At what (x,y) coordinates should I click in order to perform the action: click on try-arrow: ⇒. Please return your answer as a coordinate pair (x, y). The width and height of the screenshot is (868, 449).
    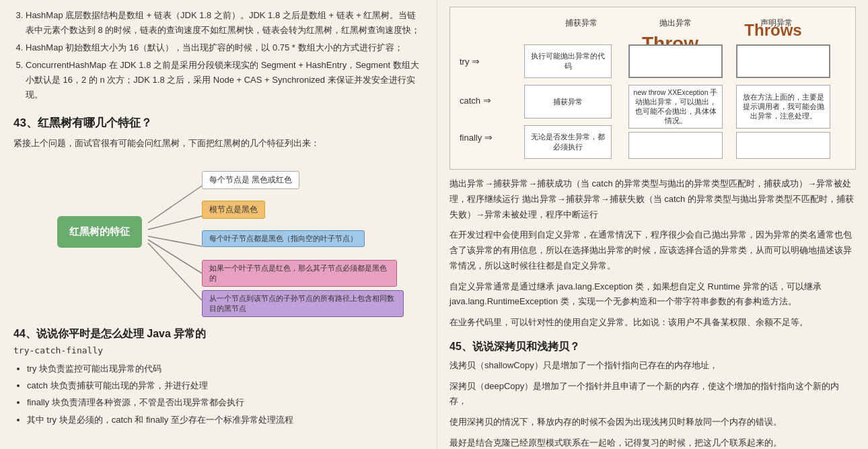
    Looking at the image, I should click on (476, 61).